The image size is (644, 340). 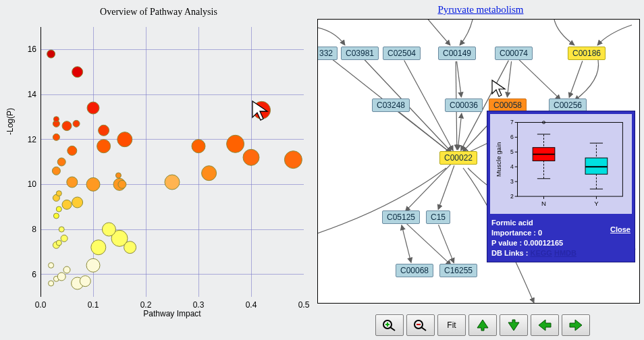 What do you see at coordinates (541, 253) in the screenshot?
I see `popup-link-kegg: KEGG` at bounding box center [541, 253].